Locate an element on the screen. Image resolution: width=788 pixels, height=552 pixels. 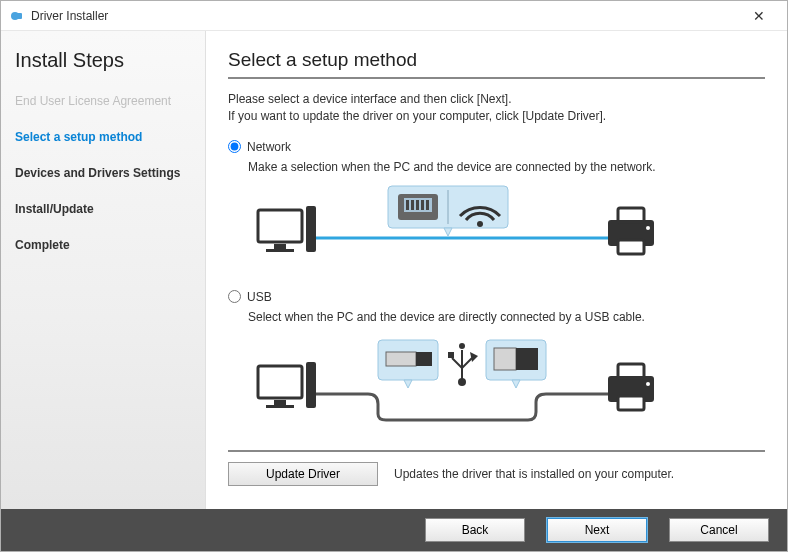
step-setup-method: Select a setup method is located at coordinates (103, 137).